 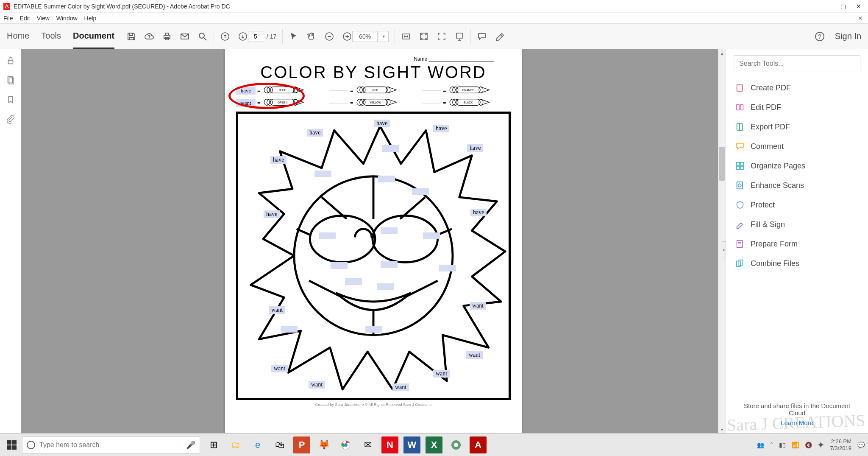 I want to click on taskbar-clock: 2:26 PM 7/3/2019, so click(x=841, y=445).